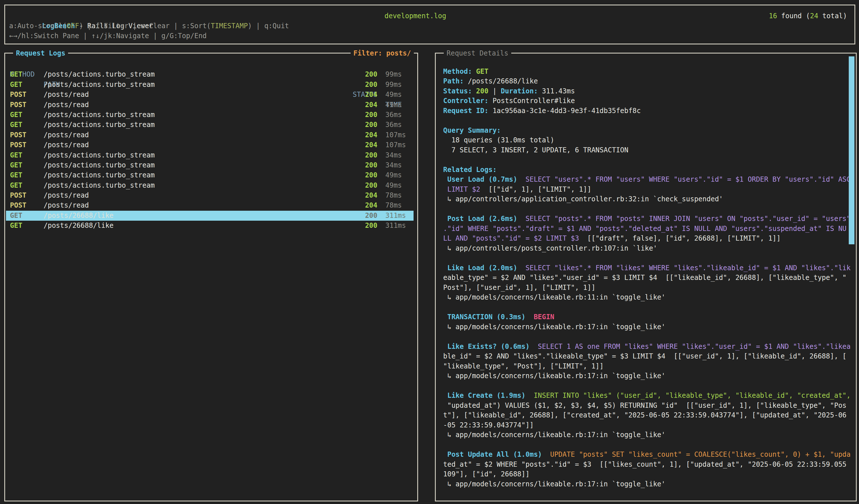 The width and height of the screenshot is (859, 504). What do you see at coordinates (649, 81) in the screenshot?
I see `detail-line: Path: /posts/26688/like` at bounding box center [649, 81].